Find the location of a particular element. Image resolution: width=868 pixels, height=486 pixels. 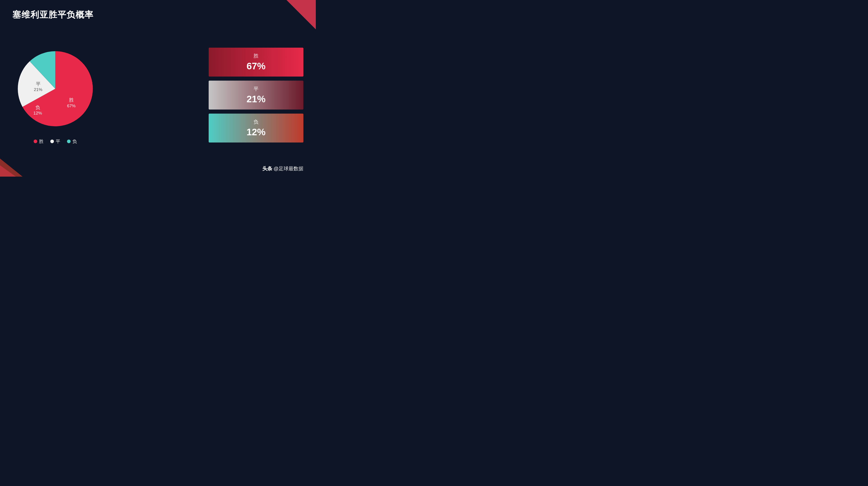

pie-chart: 胜 67% 平 21% 负 12% is located at coordinates (55, 89).